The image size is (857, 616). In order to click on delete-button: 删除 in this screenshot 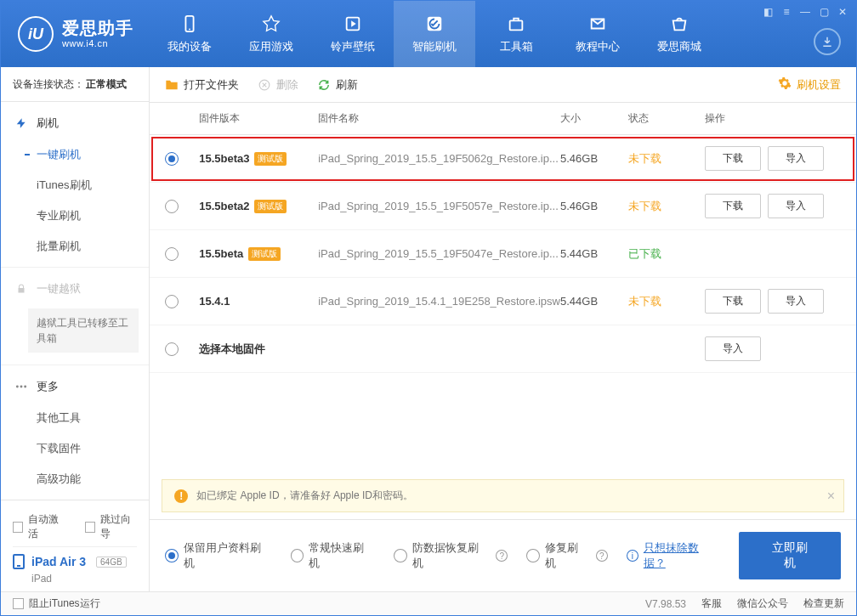, I will do `click(278, 85)`.